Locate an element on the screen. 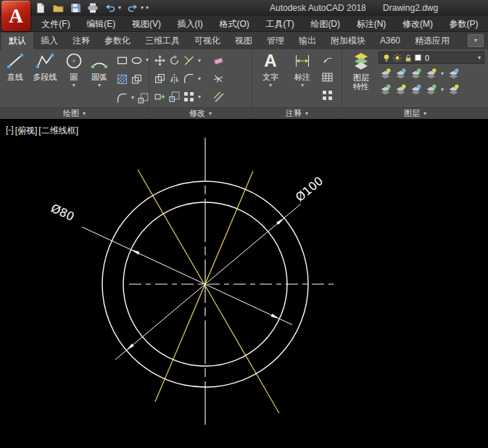 The width and height of the screenshot is (488, 448). copy-button is located at coordinates (160, 78).